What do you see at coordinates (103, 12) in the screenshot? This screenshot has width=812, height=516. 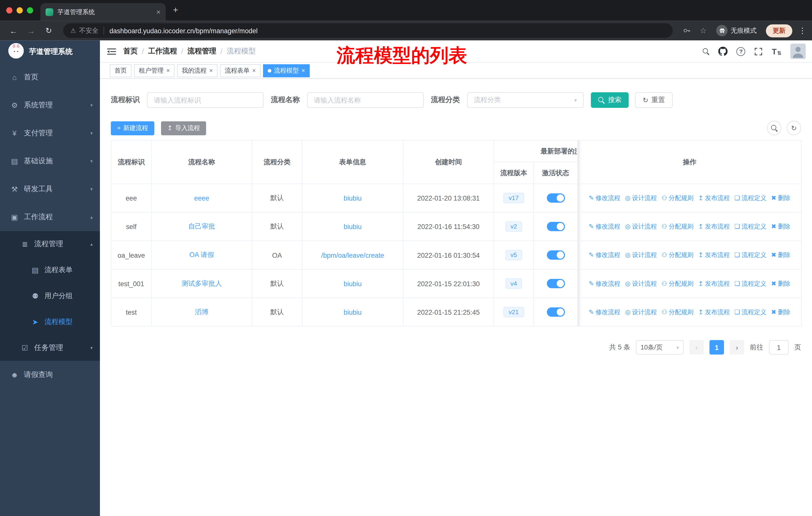 I see `browser-tab: 芋道管理系统 ×` at bounding box center [103, 12].